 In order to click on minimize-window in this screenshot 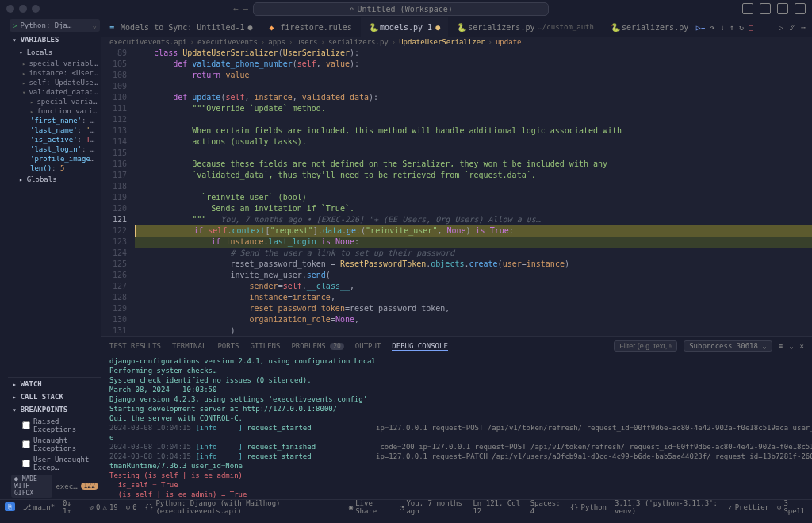, I will do `click(23, 9)`.